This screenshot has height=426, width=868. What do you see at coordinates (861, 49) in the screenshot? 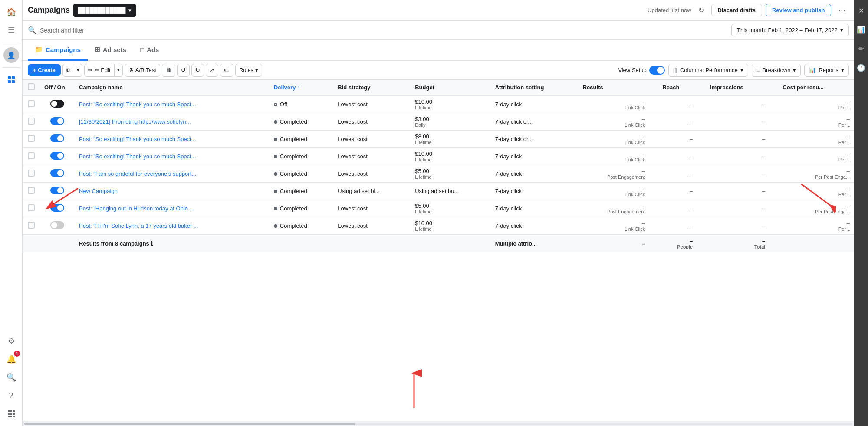
I see `right-panel-pencil-icon: ✏` at bounding box center [861, 49].